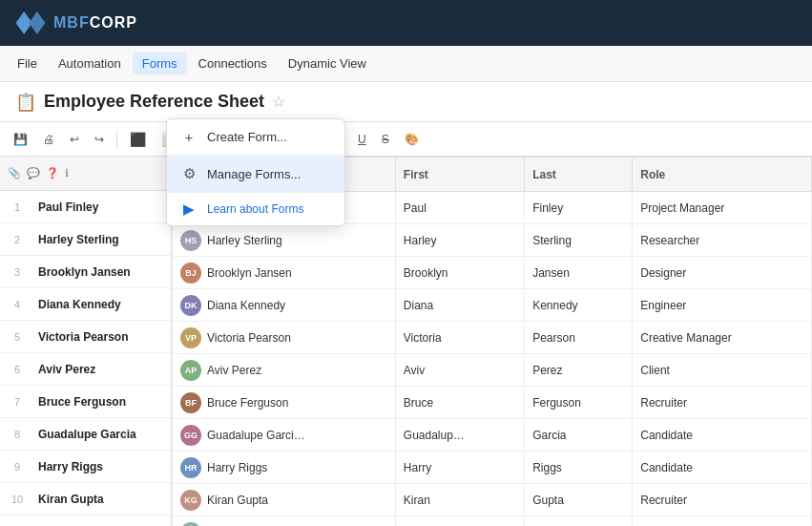 Image resolution: width=812 pixels, height=526 pixels. Describe the element at coordinates (460, 305) in the screenshot. I see `cell-first: Diana` at that location.